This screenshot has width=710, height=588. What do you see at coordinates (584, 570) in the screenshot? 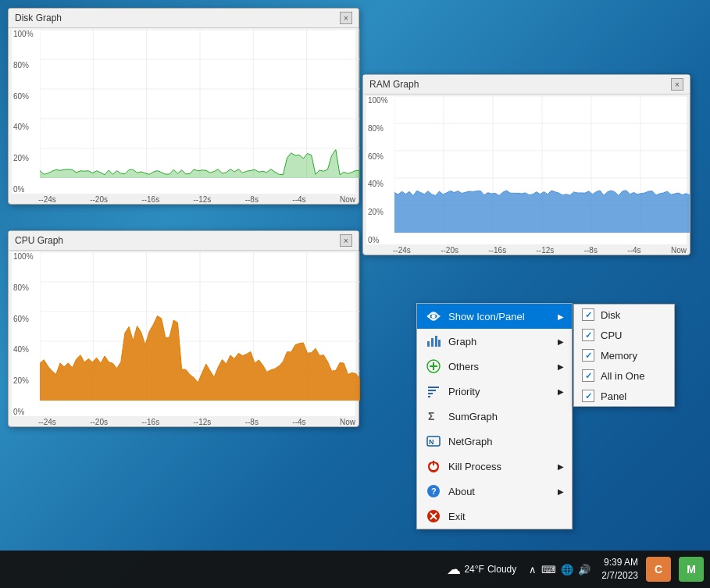
I see `volume-icon: 🔊` at bounding box center [584, 570].